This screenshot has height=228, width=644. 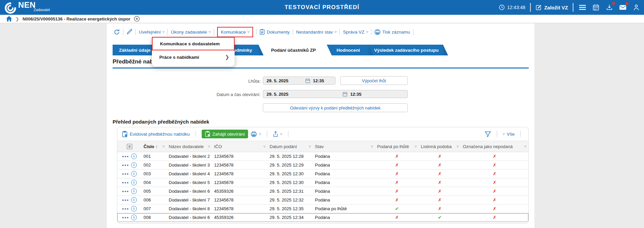 What do you see at coordinates (240, 165) in the screenshot?
I see `row-ico: 12345678` at bounding box center [240, 165].